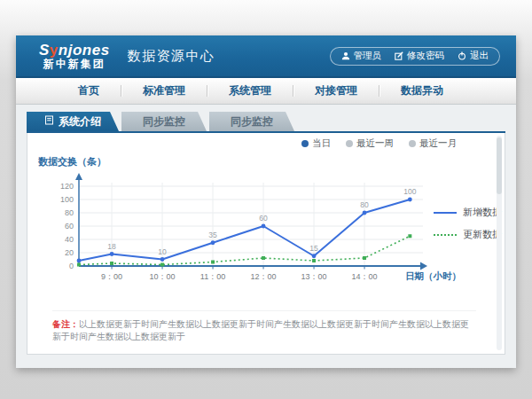  Describe the element at coordinates (69, 239) in the screenshot. I see `svg-text: 40` at that location.